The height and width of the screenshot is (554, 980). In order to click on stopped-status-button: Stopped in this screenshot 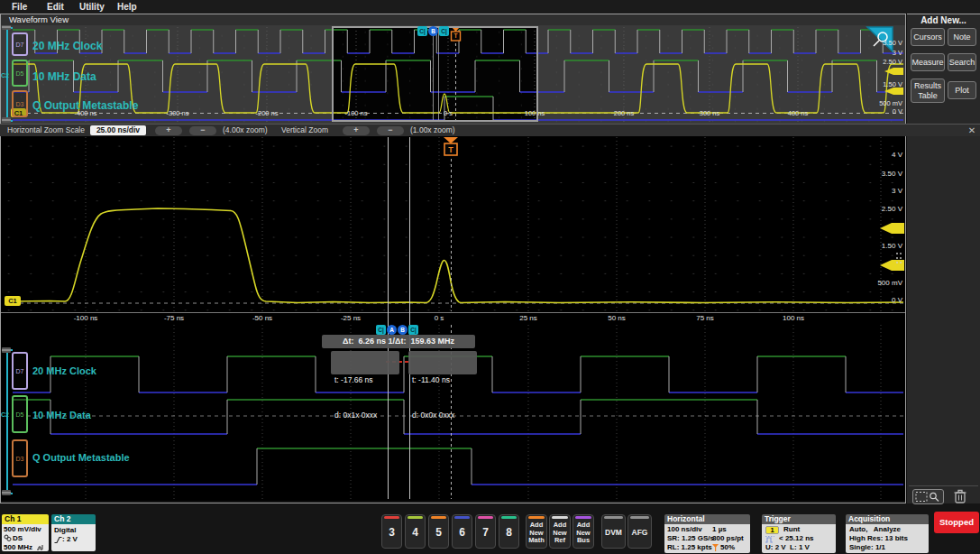, I will do `click(957, 522)`.